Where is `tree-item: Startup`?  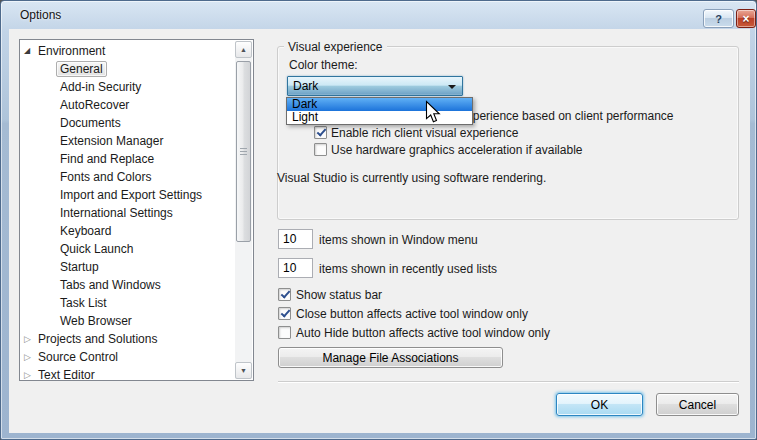 tree-item: Startup is located at coordinates (128, 267).